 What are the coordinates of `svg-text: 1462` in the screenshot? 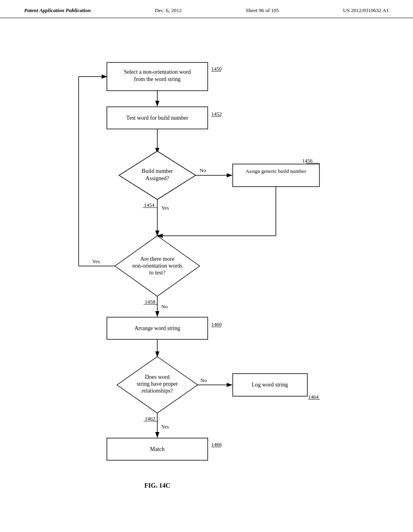 It's located at (150, 418).